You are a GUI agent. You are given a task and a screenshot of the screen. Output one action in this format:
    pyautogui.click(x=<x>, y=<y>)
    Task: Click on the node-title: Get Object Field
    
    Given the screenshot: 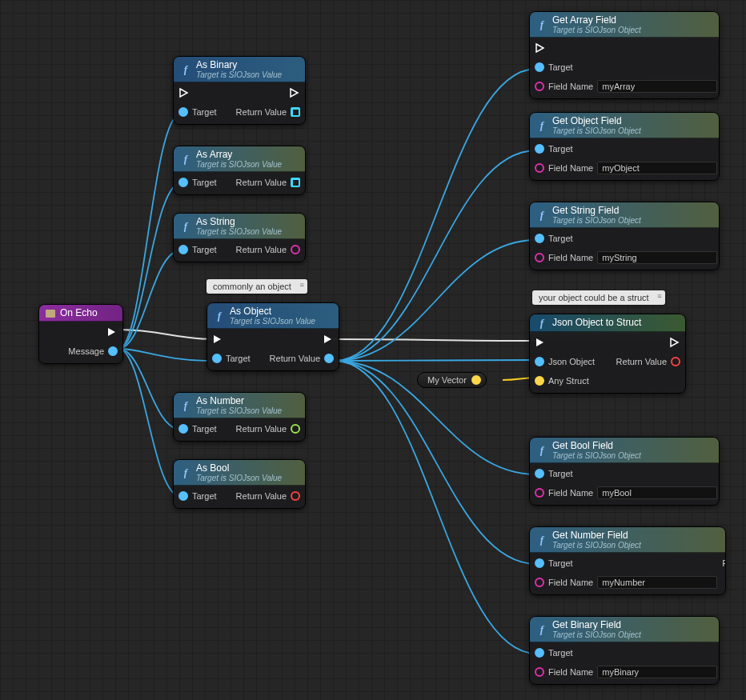 What is the action you would take?
    pyautogui.click(x=597, y=122)
    